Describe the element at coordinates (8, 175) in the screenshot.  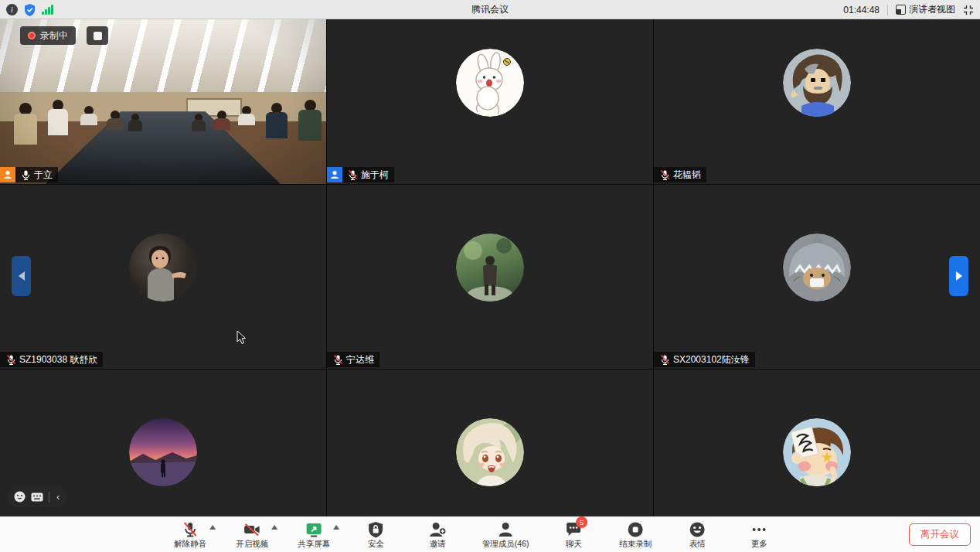
I see `host-badge-icon` at that location.